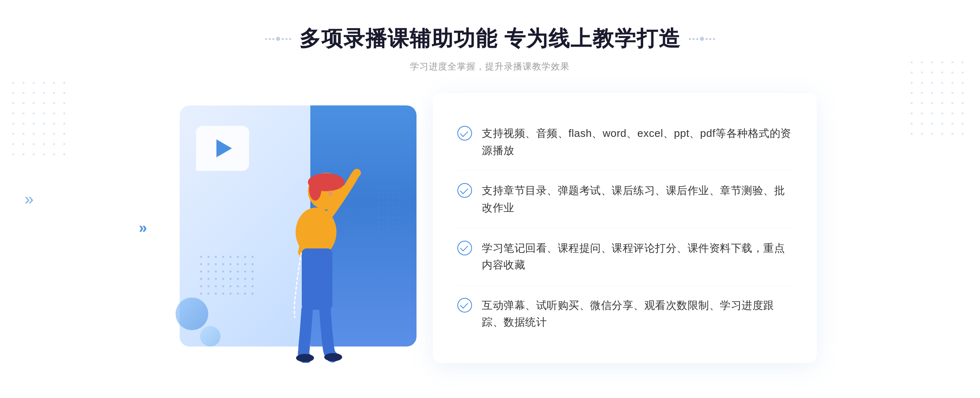 The height and width of the screenshot is (398, 980). I want to click on play-button-bubble, so click(223, 148).